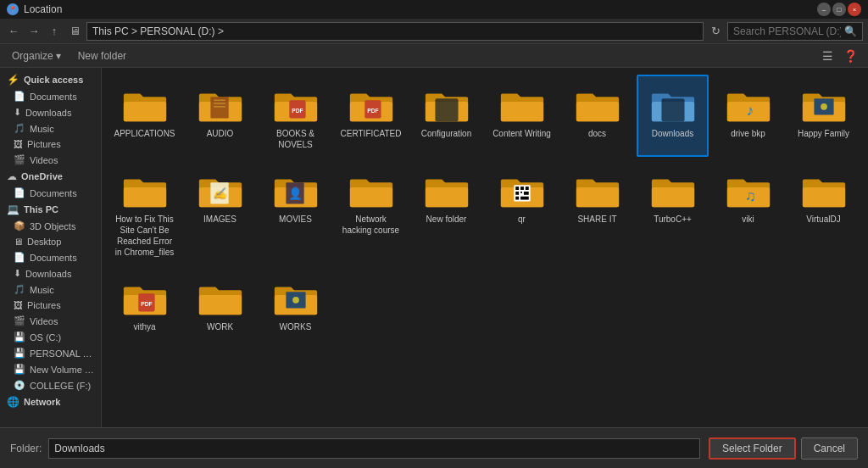 The image size is (868, 468). Describe the element at coordinates (715, 31) in the screenshot. I see `refresh-button: ↻` at that location.